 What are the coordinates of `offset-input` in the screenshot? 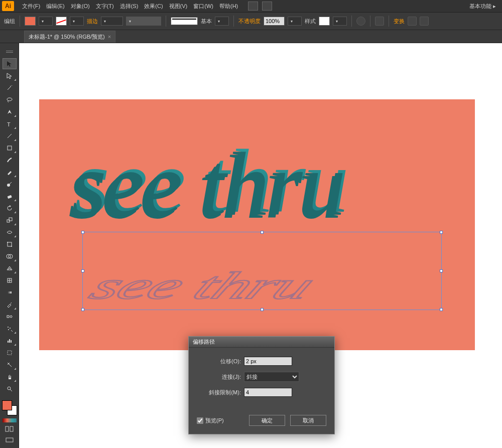 It's located at (268, 361).